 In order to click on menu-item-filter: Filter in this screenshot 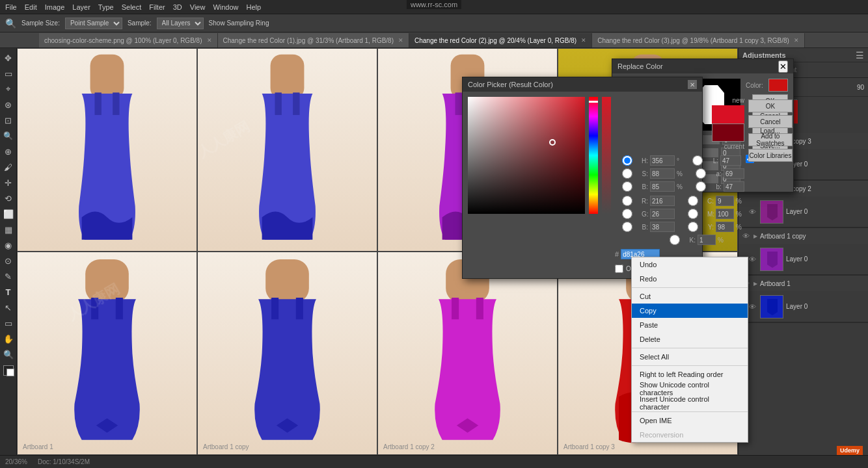, I will do `click(157, 7)`.